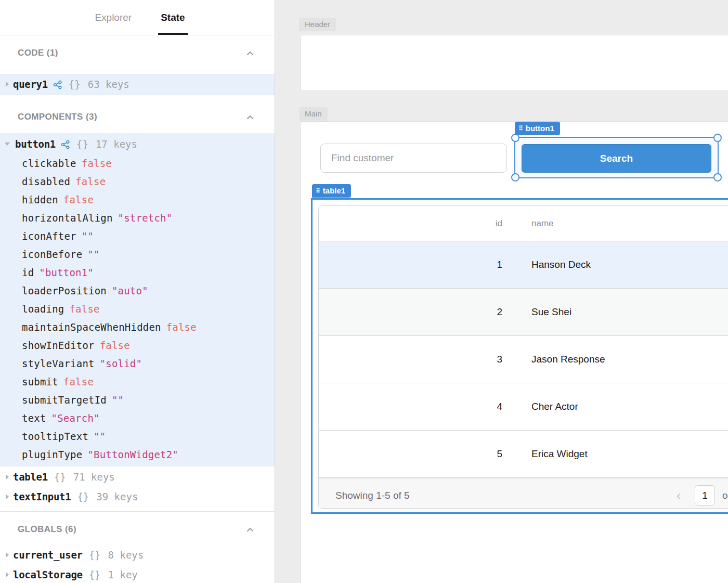  What do you see at coordinates (34, 418) in the screenshot?
I see `property-name: text` at bounding box center [34, 418].